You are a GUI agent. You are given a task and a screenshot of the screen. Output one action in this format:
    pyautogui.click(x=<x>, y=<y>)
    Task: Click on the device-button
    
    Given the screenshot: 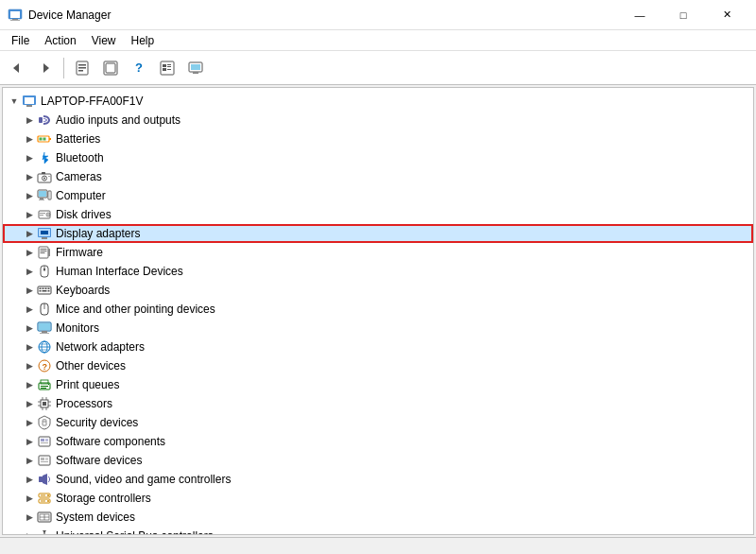 What is the action you would take?
    pyautogui.click(x=196, y=68)
    